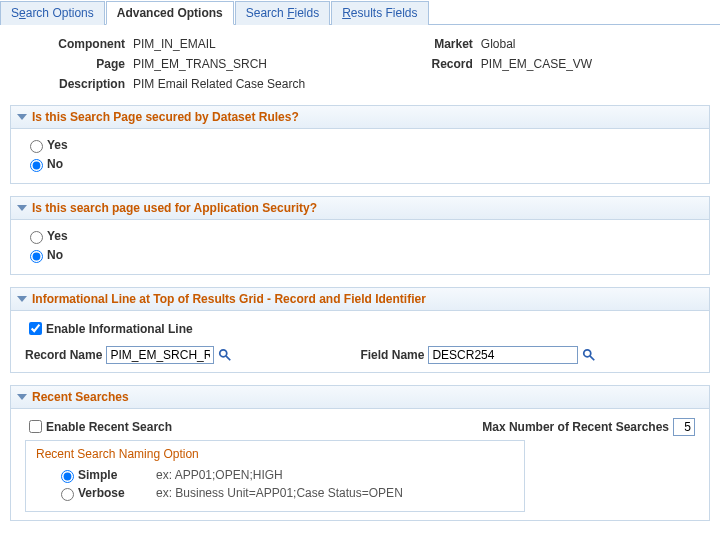  What do you see at coordinates (109, 427) in the screenshot?
I see `enable-recent-label: Enable Recent Search` at bounding box center [109, 427].